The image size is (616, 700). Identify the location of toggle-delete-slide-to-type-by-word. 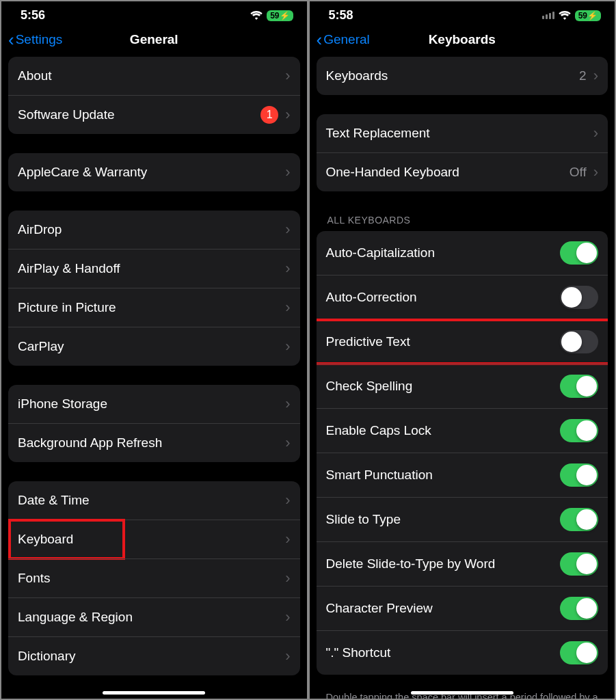
(579, 564).